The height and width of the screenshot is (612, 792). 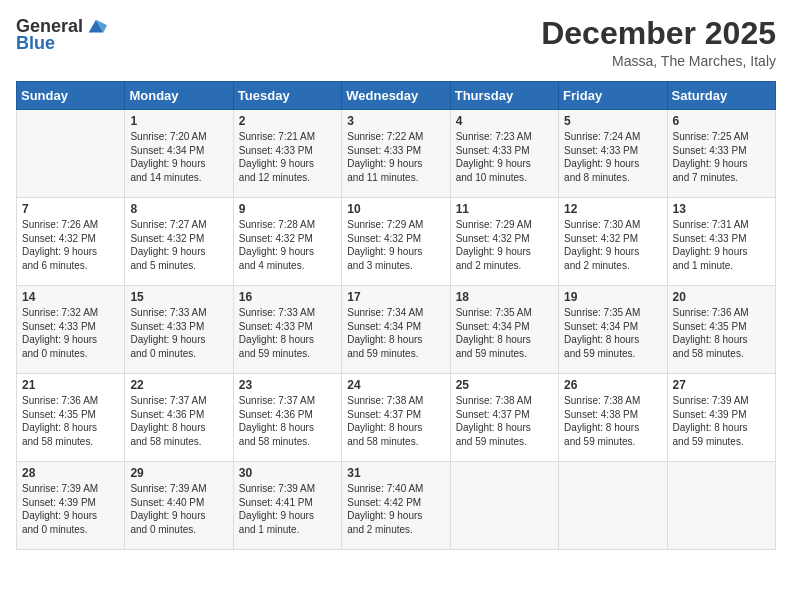 I want to click on cell-info-line: Sunrise: 7:34 AM, so click(x=385, y=312).